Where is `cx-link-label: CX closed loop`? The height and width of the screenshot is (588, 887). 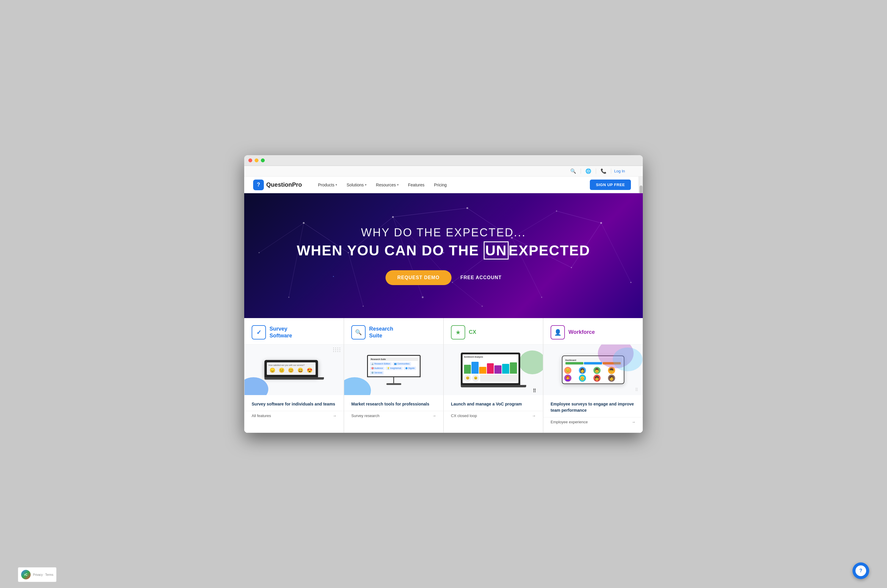 cx-link-label: CX closed loop is located at coordinates (464, 416).